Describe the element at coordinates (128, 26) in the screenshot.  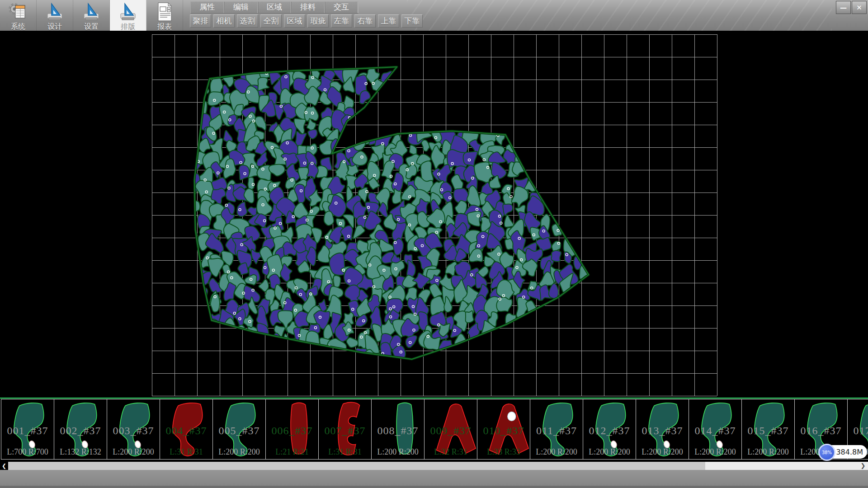
I see `app-button-label: 排版` at that location.